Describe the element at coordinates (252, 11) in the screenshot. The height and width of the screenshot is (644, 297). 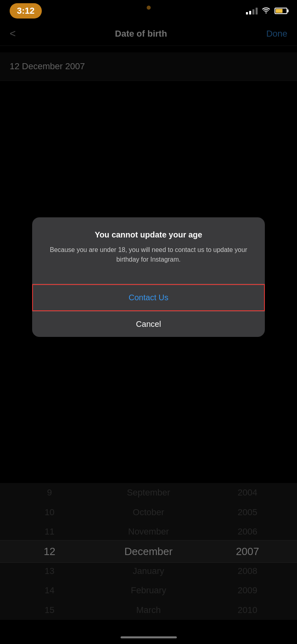
I see `signal-icon` at that location.